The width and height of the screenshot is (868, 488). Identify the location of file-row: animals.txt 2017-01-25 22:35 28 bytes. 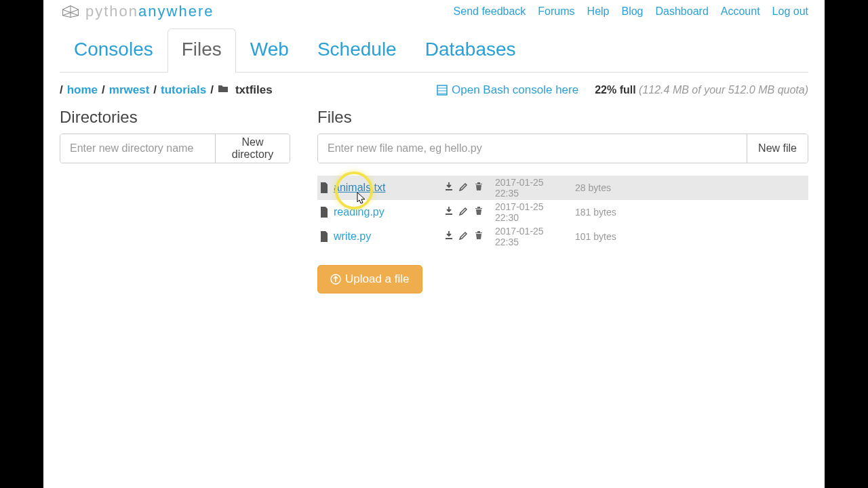
(563, 188).